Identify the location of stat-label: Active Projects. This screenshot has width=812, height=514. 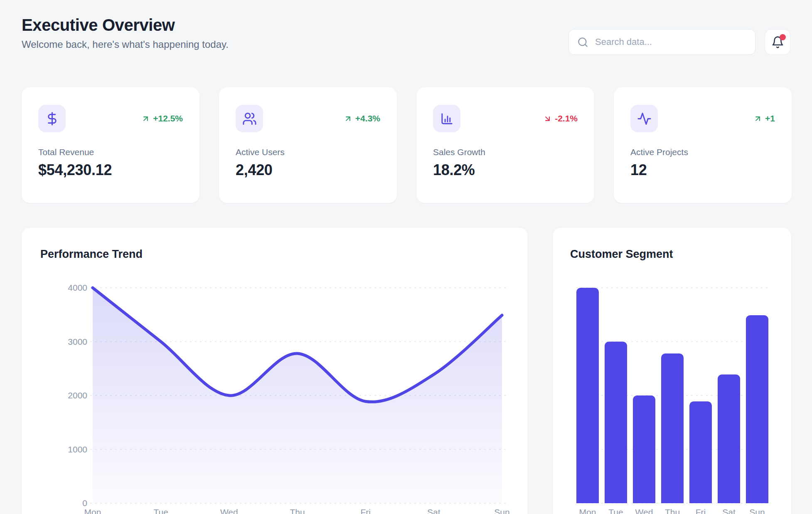
(703, 152).